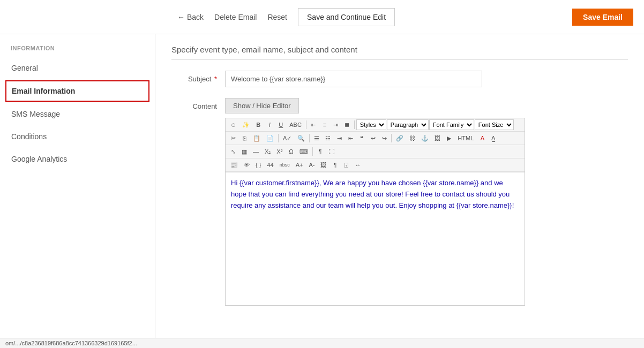 The height and width of the screenshot is (348, 644). I want to click on toolbar-media-btn: ▶, so click(449, 138).